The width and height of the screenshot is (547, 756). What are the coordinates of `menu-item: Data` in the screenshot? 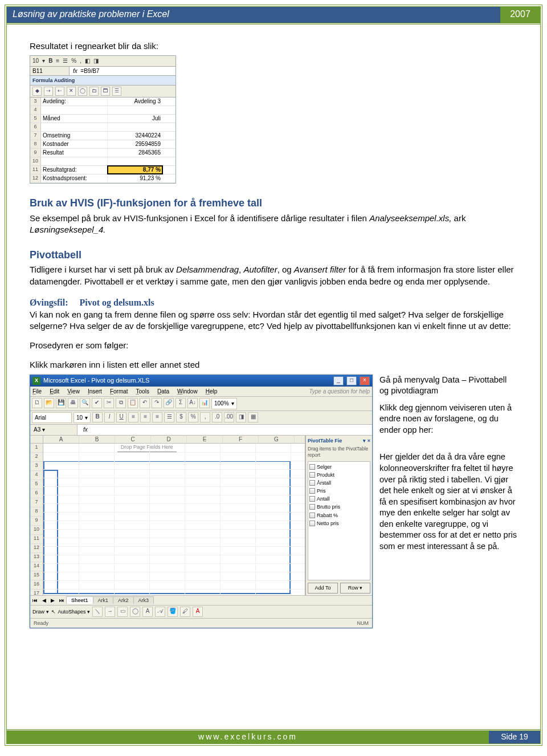 It's located at (163, 392).